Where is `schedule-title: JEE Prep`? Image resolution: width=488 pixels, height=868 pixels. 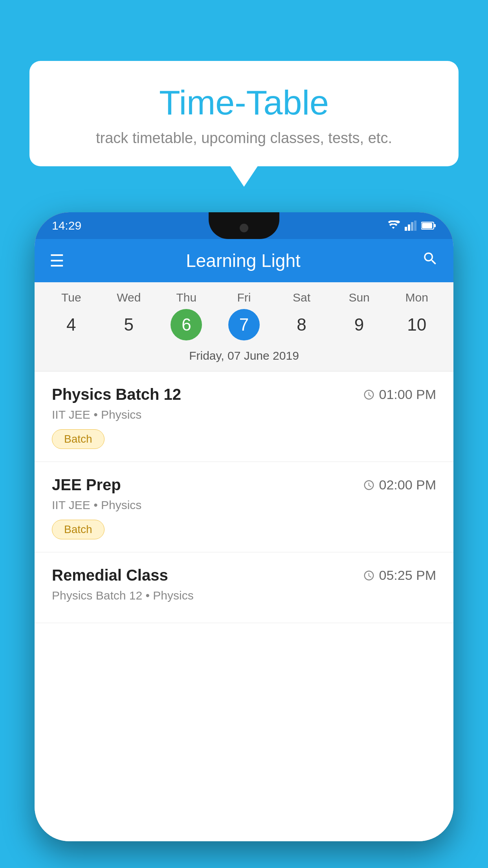
schedule-title: JEE Prep is located at coordinates (86, 485).